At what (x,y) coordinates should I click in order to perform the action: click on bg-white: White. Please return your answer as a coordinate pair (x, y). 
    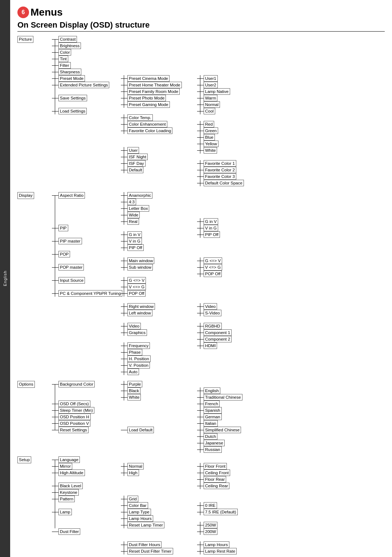
    Looking at the image, I should click on (134, 397).